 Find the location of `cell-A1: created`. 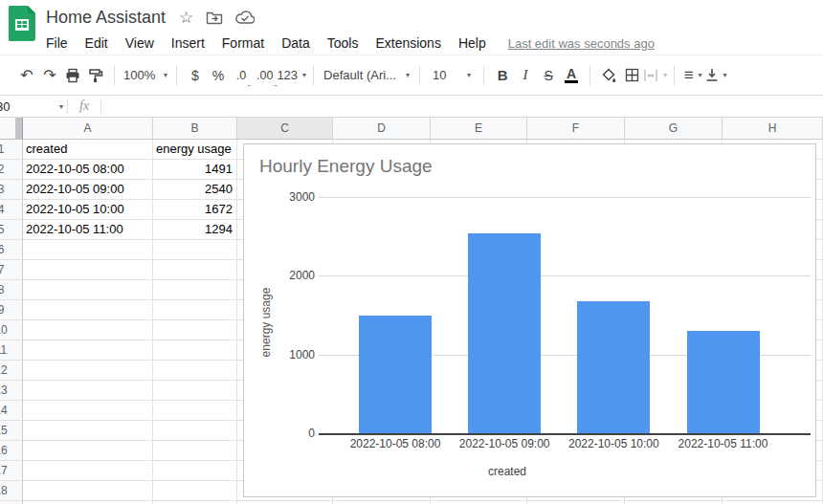

cell-A1: created is located at coordinates (88, 149).